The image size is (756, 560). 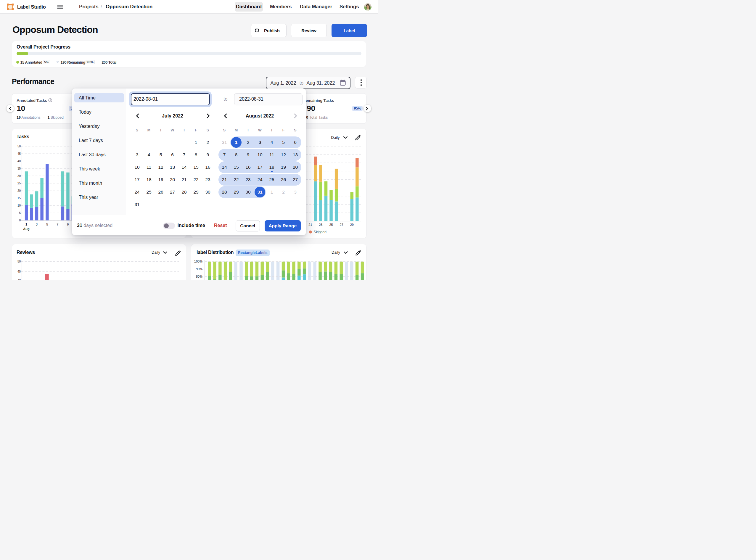 What do you see at coordinates (320, 232) in the screenshot?
I see `svg-text: Skipped` at bounding box center [320, 232].